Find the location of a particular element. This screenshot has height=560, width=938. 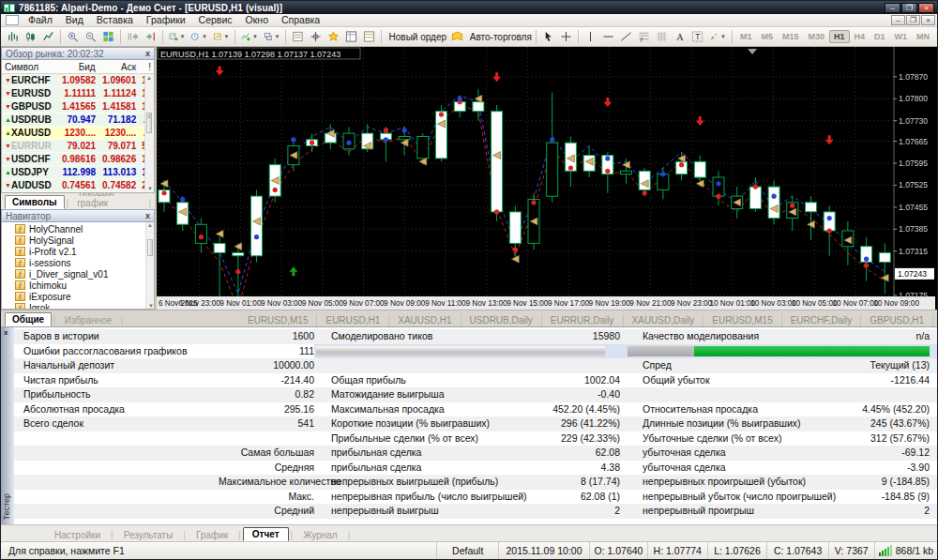

market-watch-row-gbpusd: ▼GBPUSD1.415651.4158116 is located at coordinates (78, 107).